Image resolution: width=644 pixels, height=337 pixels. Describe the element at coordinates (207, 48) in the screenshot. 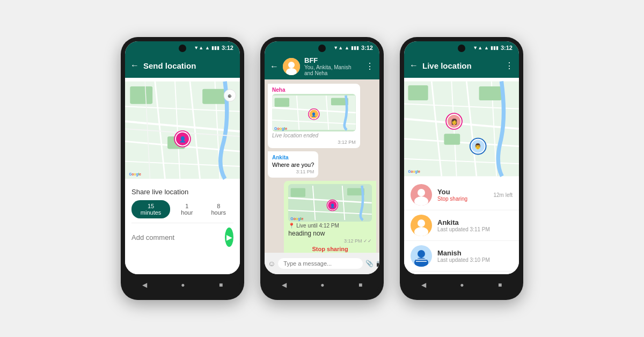

I see `wifi-icon: ▲` at that location.